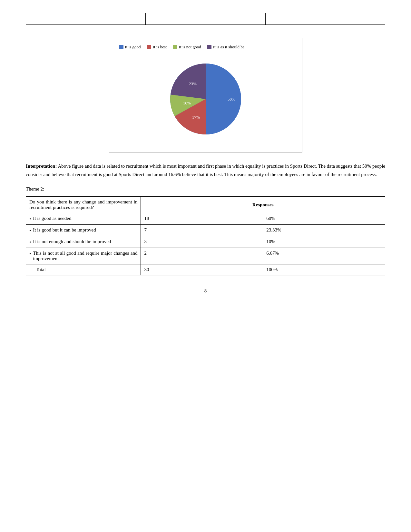  What do you see at coordinates (83, 219) in the screenshot?
I see `table-row-1-option: • It is good as needed` at bounding box center [83, 219].